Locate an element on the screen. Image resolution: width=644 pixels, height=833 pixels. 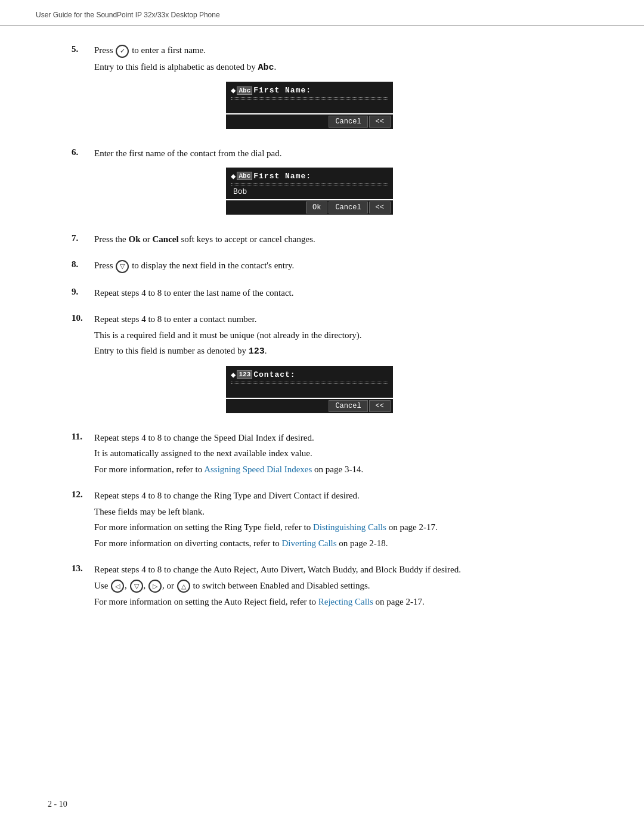
step-11-sub2: For more information, refer to Assigning… is located at coordinates (309, 470).